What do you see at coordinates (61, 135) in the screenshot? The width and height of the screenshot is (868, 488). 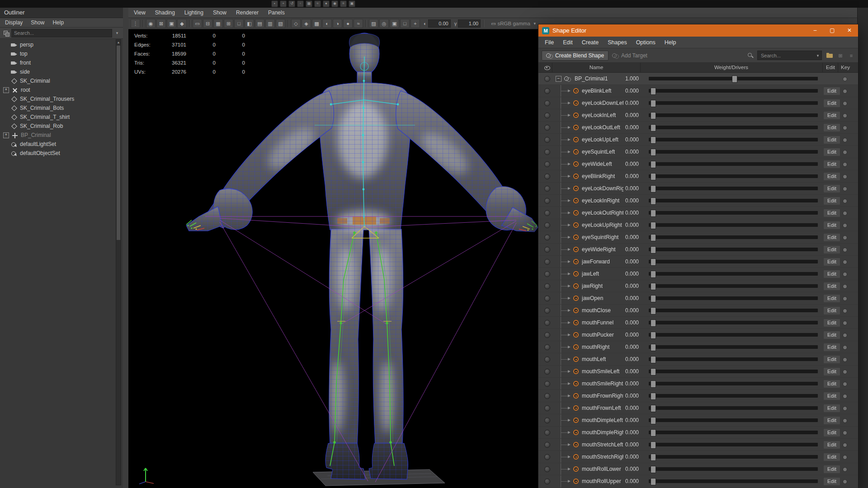 I see `outliner-item-BP_Criminal: +BP_Criminal` at bounding box center [61, 135].